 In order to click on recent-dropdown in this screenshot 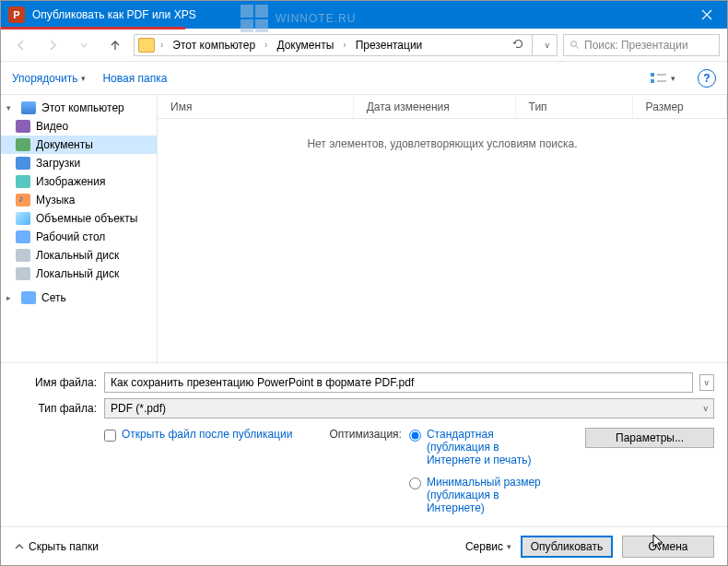, I will do `click(84, 45)`.